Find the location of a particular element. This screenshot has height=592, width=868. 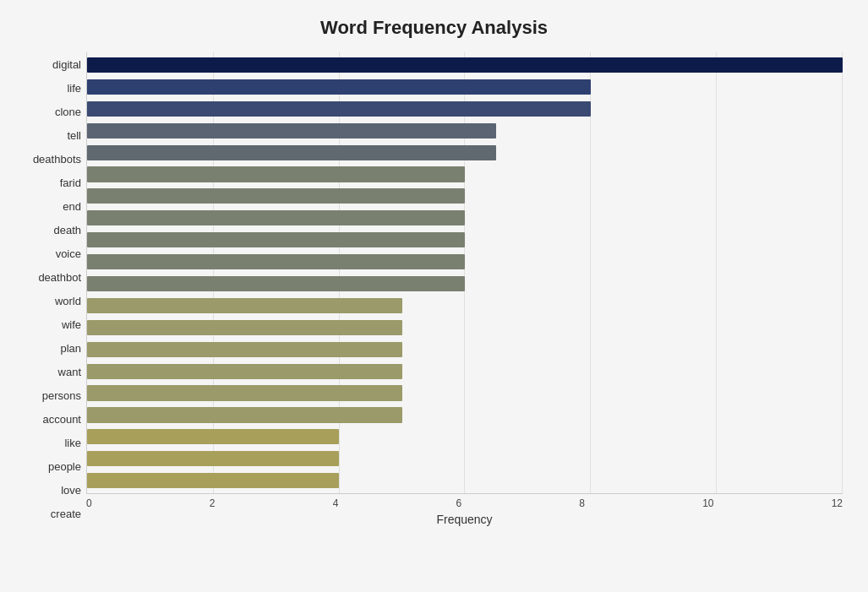

y-label: account is located at coordinates (53, 419).